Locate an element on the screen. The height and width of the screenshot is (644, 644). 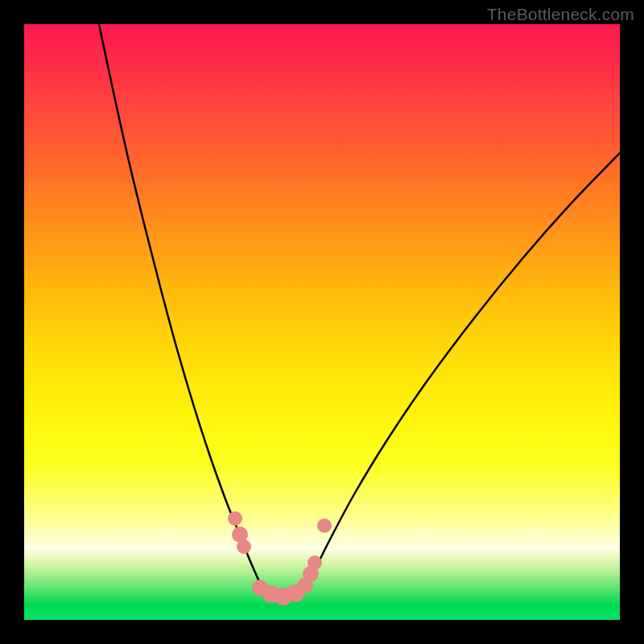
curve-markers is located at coordinates (280, 559).